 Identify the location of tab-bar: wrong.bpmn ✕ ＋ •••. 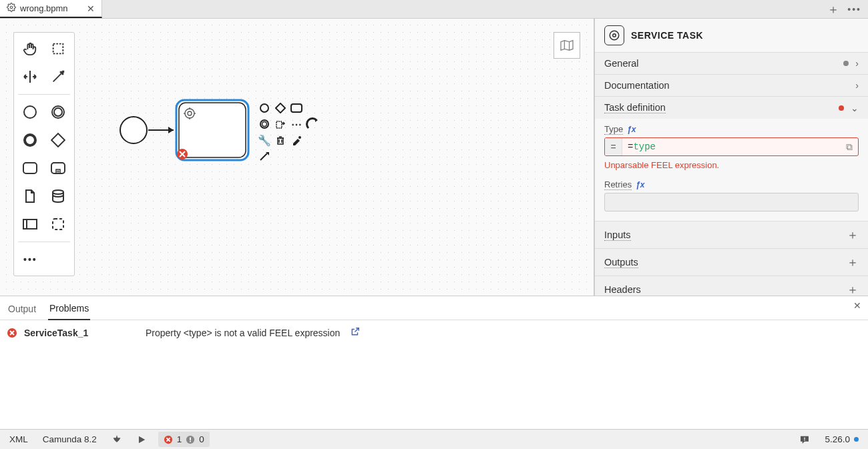
(434, 9).